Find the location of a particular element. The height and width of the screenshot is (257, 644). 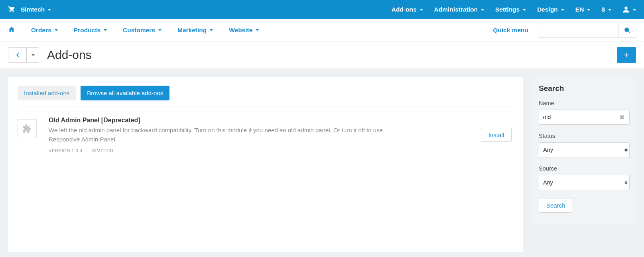

design-label: Design is located at coordinates (547, 10).